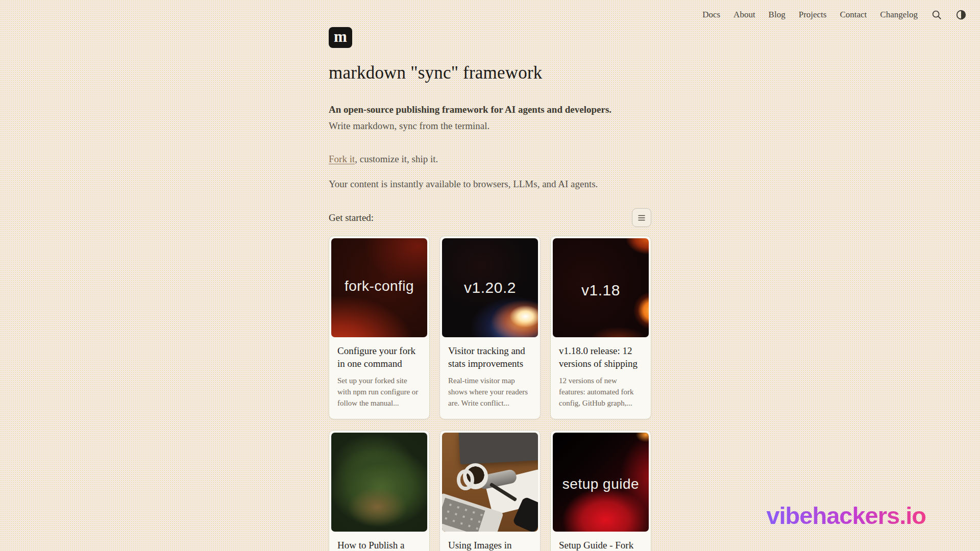 This screenshot has width=980, height=551. What do you see at coordinates (835, 15) in the screenshot?
I see `top-nav: Docs About Blog Projects Contact Changel…` at bounding box center [835, 15].